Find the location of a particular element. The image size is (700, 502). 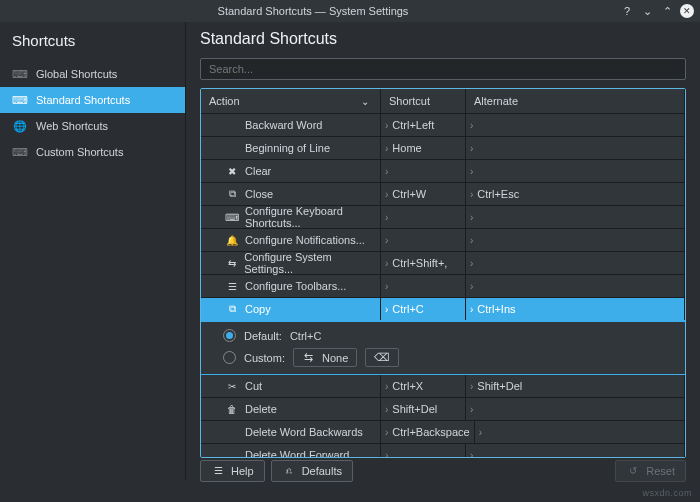

row-label: Copy is located at coordinates (258, 309).